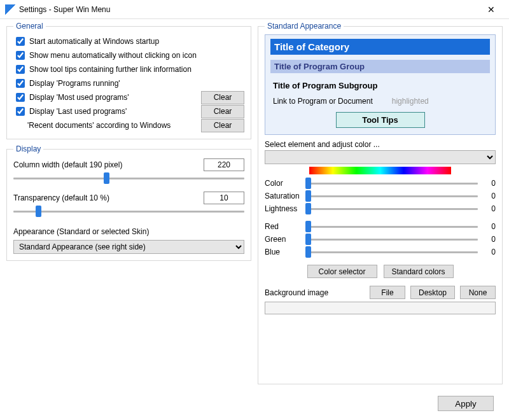 This screenshot has width=509, height=420. What do you see at coordinates (20, 55) in the screenshot?
I see `opt-automenu-checkbox` at bounding box center [20, 55].